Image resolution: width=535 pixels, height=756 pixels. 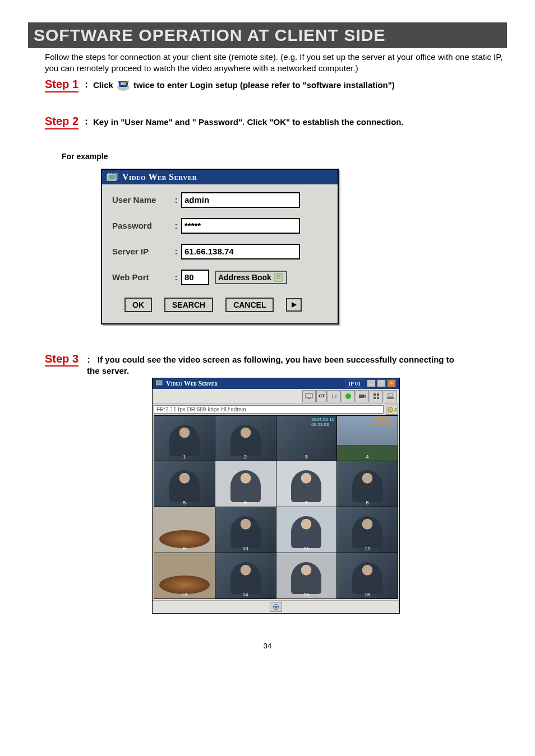 I want to click on page-number: 34, so click(x=268, y=646).